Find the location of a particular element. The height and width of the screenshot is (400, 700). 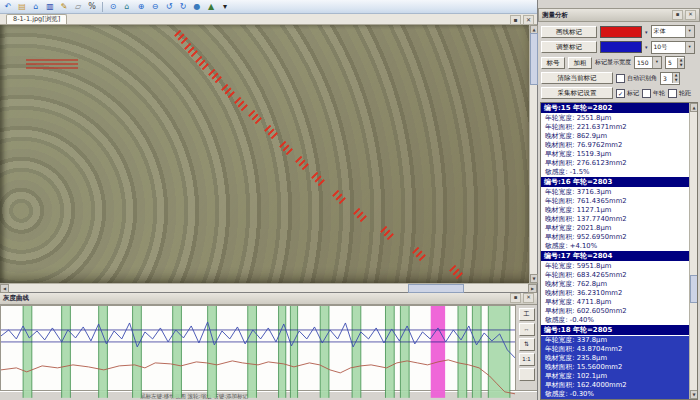

ring-entry-header: 编号:15 年轮=2802 is located at coordinates (616, 108).